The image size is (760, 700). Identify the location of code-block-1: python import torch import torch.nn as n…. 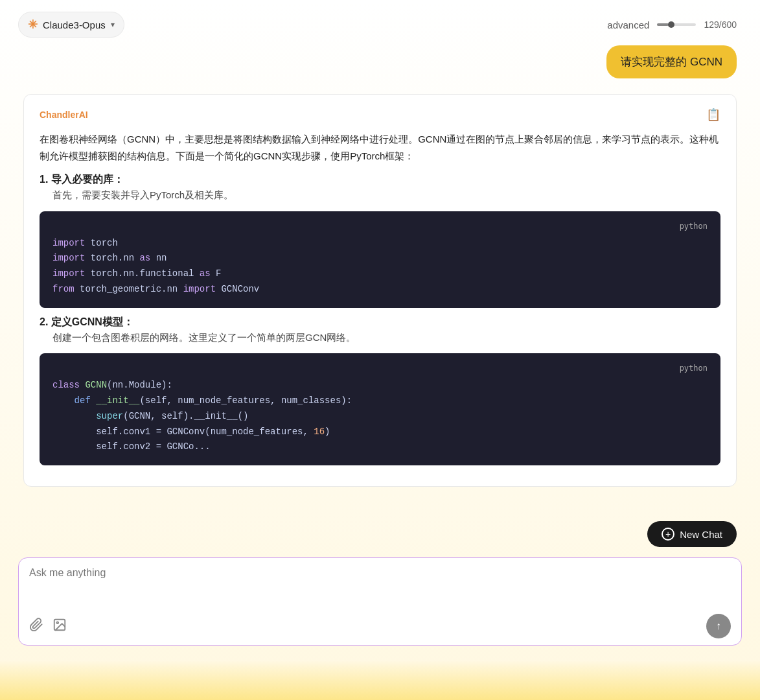
(380, 259).